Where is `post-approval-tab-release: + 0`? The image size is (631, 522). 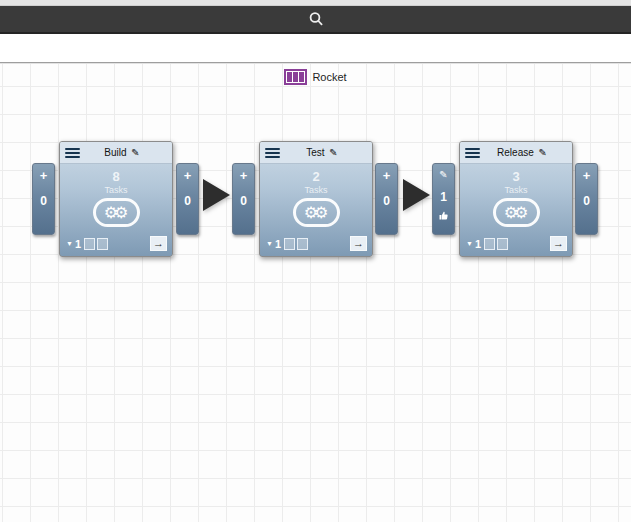 post-approval-tab-release: + 0 is located at coordinates (586, 199).